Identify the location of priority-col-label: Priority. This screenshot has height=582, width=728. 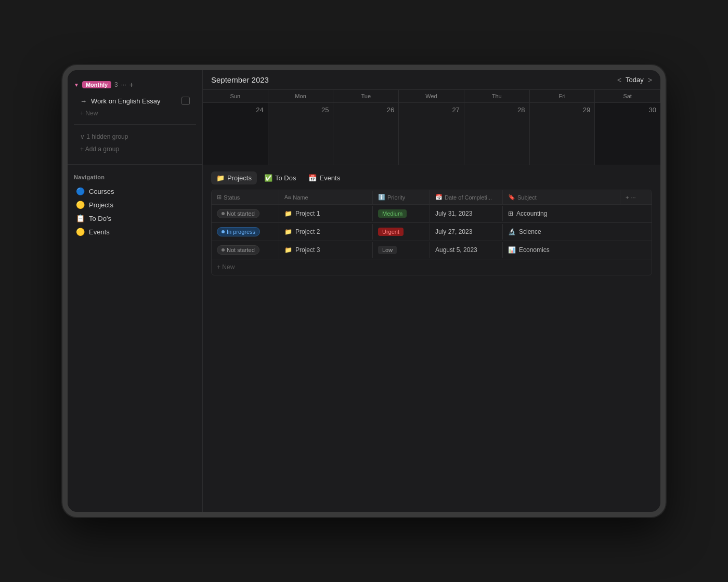
(396, 197).